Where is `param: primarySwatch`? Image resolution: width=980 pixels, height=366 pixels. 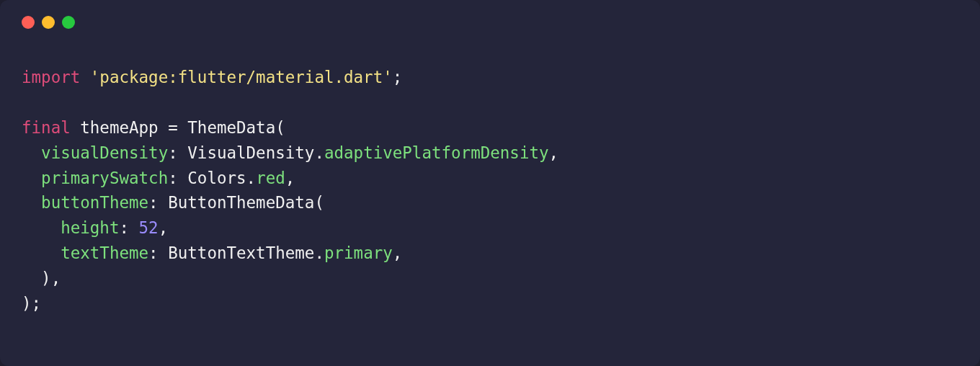
param: primarySwatch is located at coordinates (95, 178).